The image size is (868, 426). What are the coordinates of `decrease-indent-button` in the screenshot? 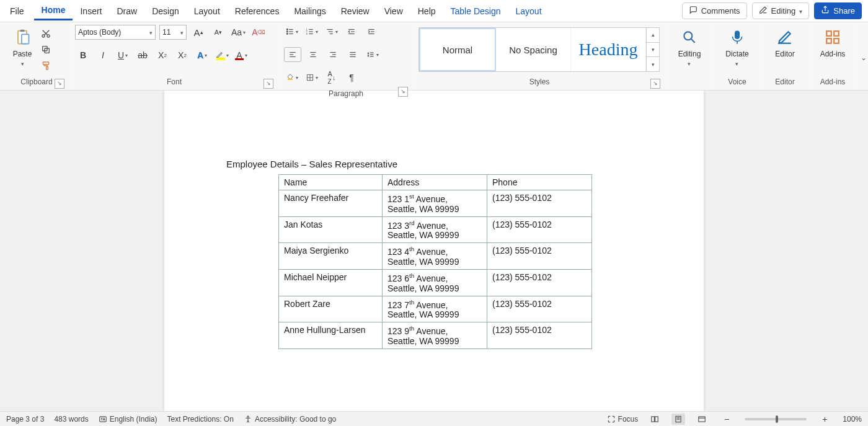 It's located at (352, 32).